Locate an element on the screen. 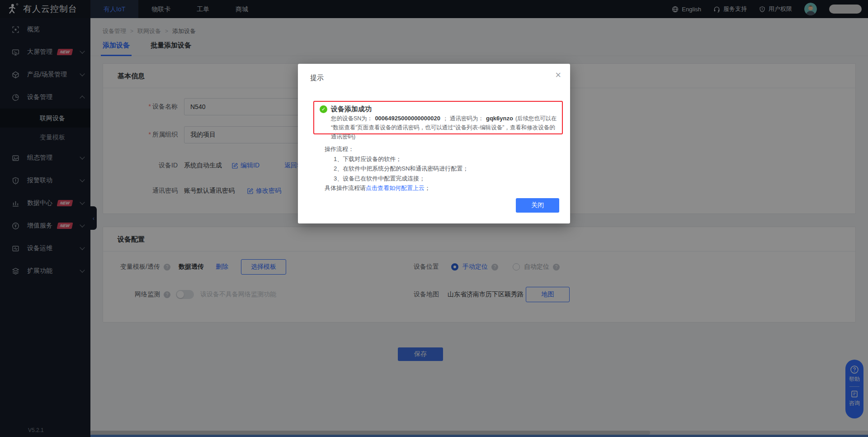 The image size is (868, 437). how-to-configure-link: 点击查看如何配置上云 is located at coordinates (395, 188).